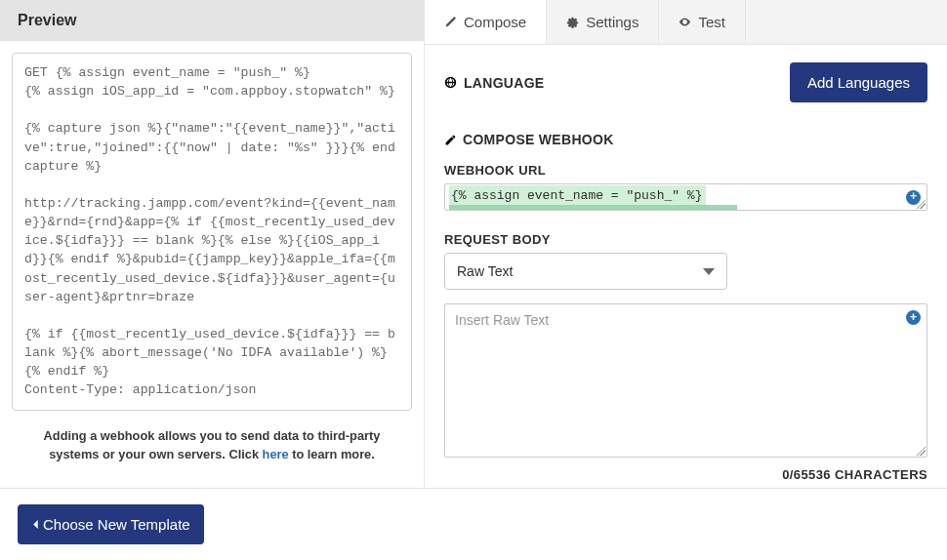 The image size is (947, 560). What do you see at coordinates (212, 438) in the screenshot?
I see `preview-footer-text: Adding a webhook allows you to send data…` at bounding box center [212, 438].